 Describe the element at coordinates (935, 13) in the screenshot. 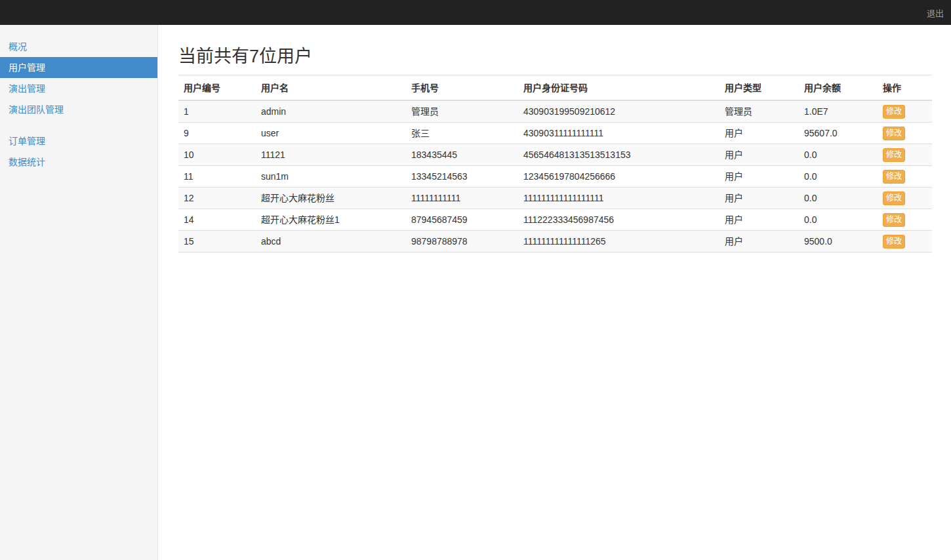

I see `logout-link: 退出` at that location.